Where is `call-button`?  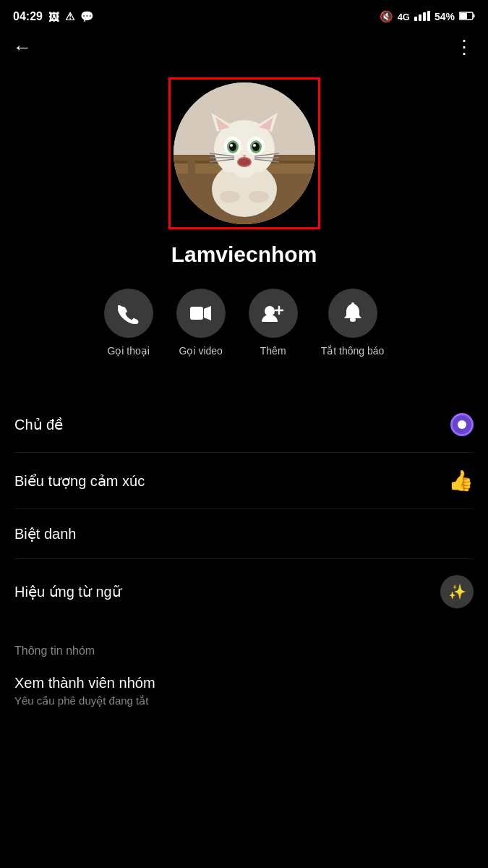
call-button is located at coordinates (129, 313).